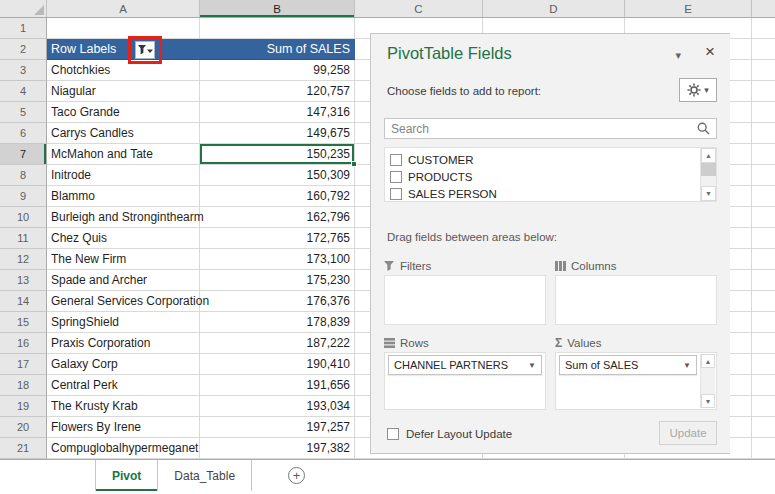 The width and height of the screenshot is (775, 494). Describe the element at coordinates (764, 92) in the screenshot. I see `cell-F4` at that location.